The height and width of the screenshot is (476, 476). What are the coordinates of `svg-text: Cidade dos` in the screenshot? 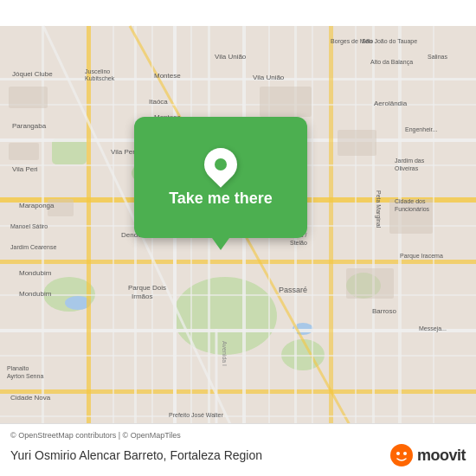 It's located at (410, 201).